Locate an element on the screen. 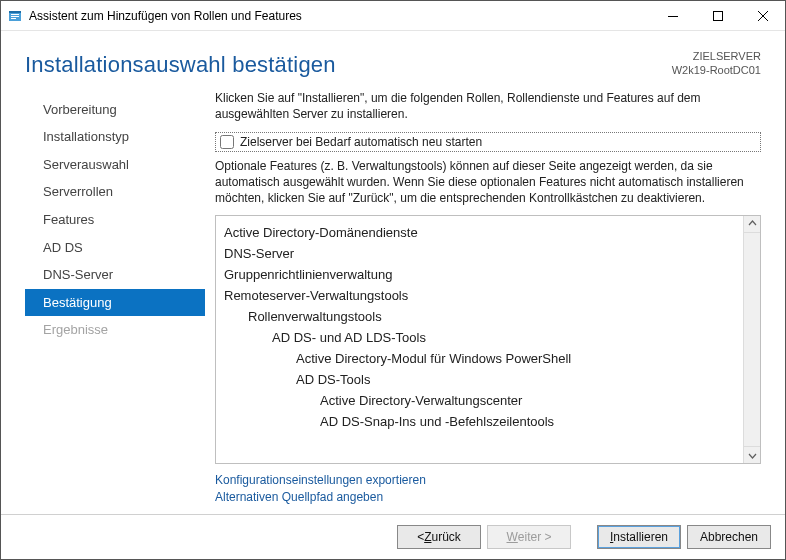 The image size is (786, 560). target-server-name: W2k19-RootDC01 is located at coordinates (716, 70).